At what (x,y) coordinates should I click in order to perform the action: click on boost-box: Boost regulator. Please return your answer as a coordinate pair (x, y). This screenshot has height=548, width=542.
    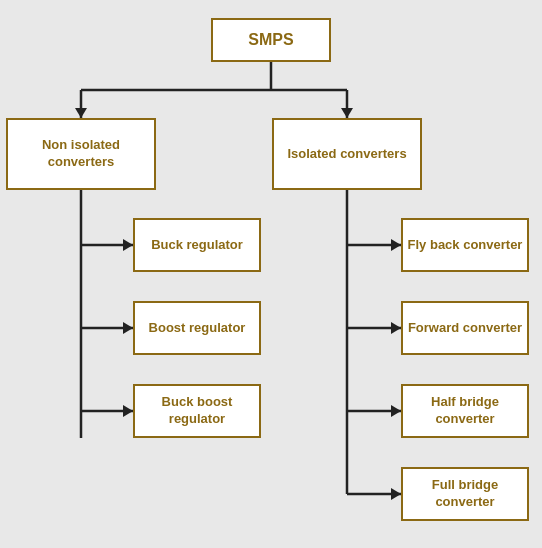
    Looking at the image, I should click on (197, 328).